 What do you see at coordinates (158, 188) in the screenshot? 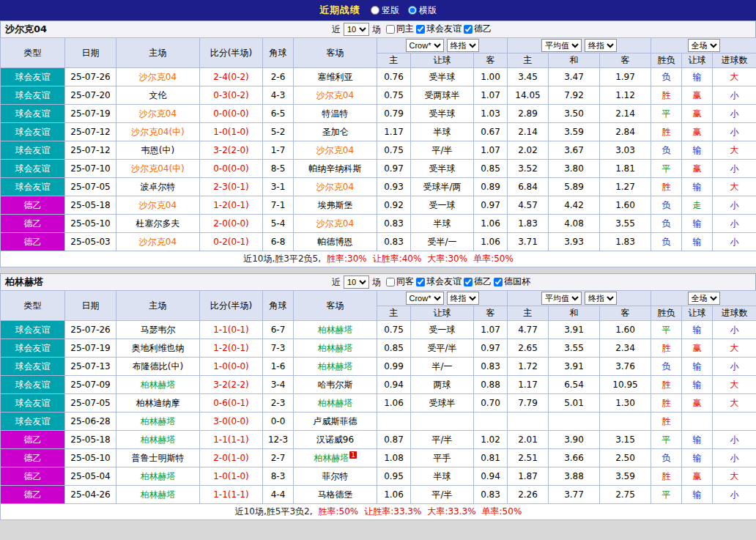
I see `home-team: 波卓尔特` at bounding box center [158, 188].